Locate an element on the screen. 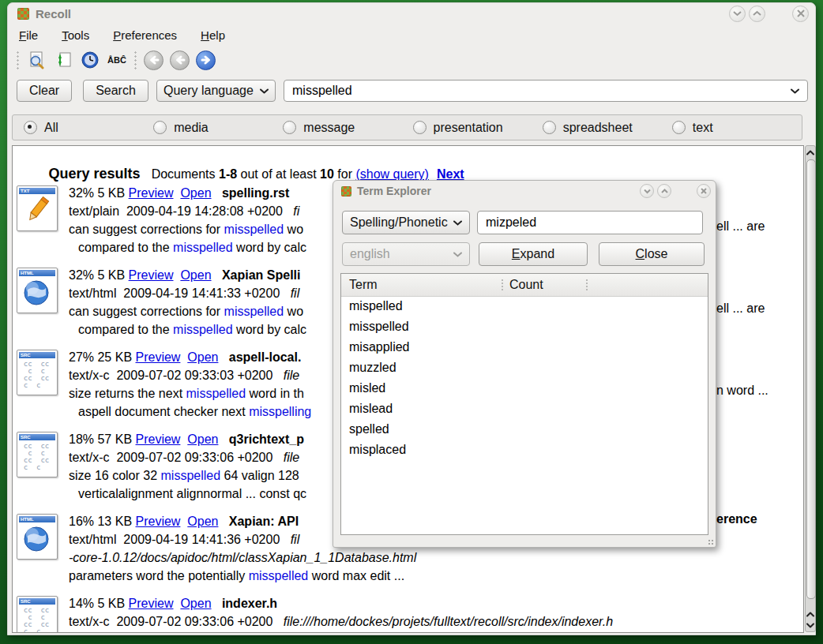 Image resolution: width=823 pixels, height=644 pixels. menu-file: File is located at coordinates (28, 35).